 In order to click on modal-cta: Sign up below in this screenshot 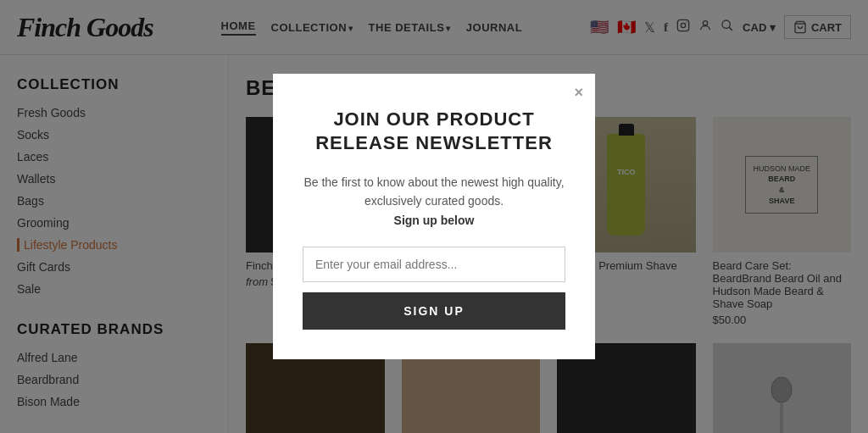, I will do `click(434, 220)`.